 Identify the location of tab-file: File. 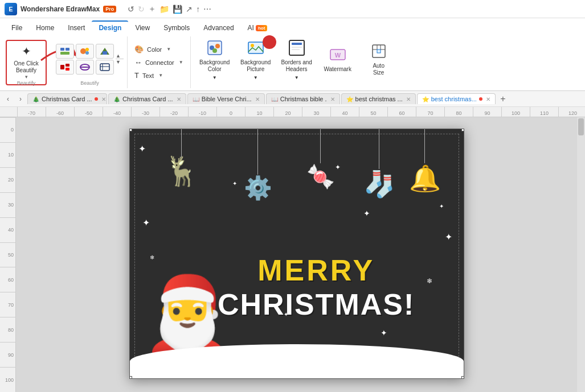
(17, 28).